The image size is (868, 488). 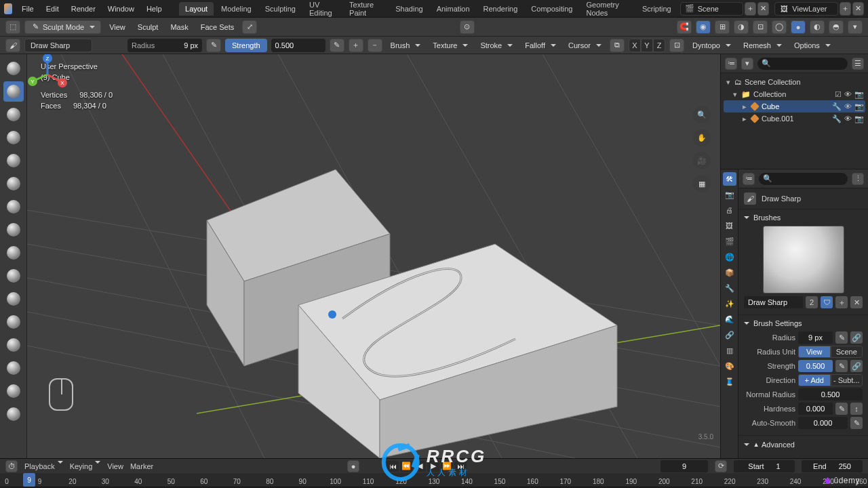 What do you see at coordinates (836, 27) in the screenshot?
I see `shading-rendered: ◓` at bounding box center [836, 27].